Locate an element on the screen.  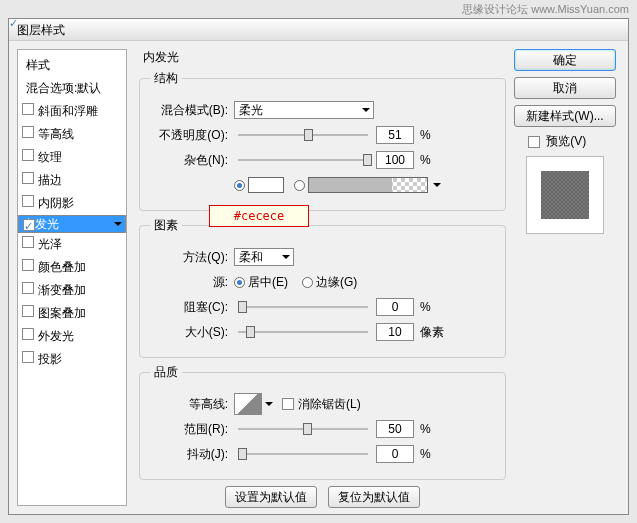
sidebar-item-label: 外发光 is located at coordinates (56, 336).